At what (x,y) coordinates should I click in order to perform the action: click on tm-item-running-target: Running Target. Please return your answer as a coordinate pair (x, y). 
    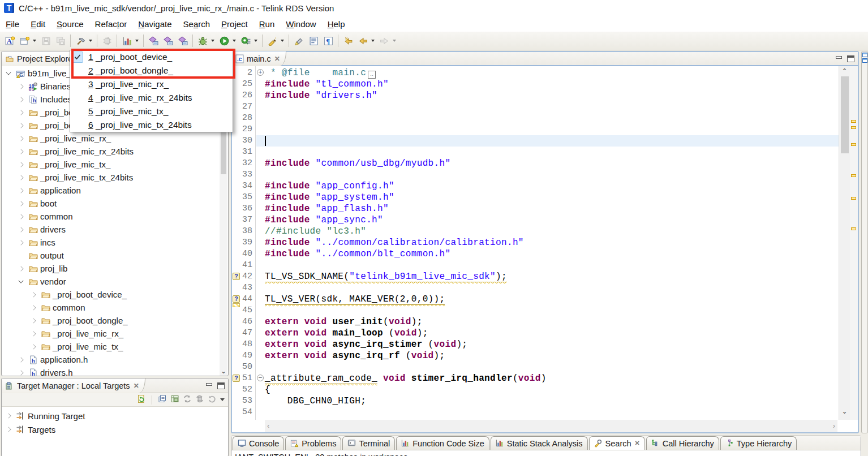
    Looking at the image, I should click on (43, 416).